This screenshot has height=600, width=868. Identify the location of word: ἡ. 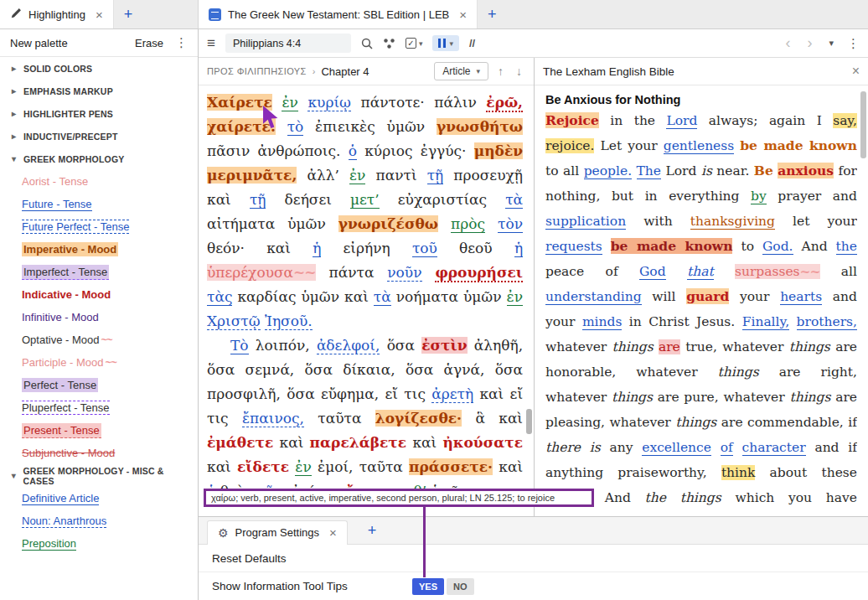
(519, 248).